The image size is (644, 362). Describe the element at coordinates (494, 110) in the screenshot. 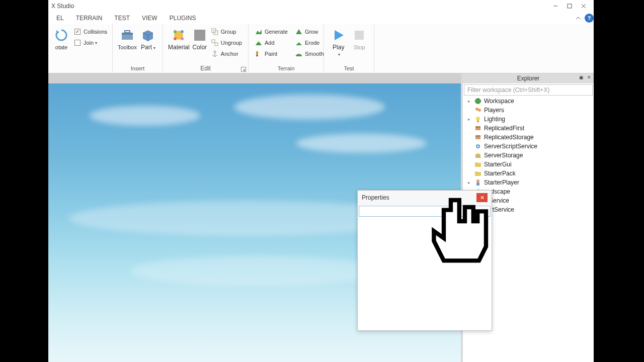

I see `tree-item-label: Players` at that location.